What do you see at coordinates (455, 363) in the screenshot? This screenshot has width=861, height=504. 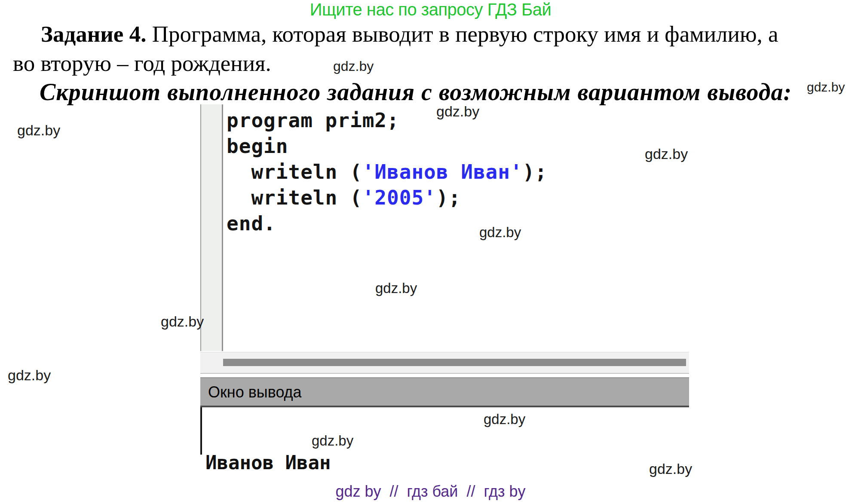 I see `horizontal-scrollbar-thumb` at bounding box center [455, 363].